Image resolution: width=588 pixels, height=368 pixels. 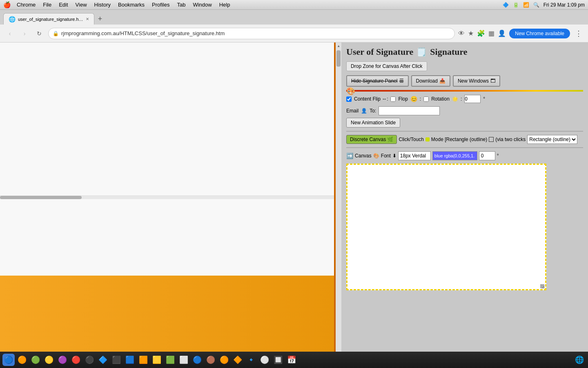 I want to click on taskbar-icon-21: 📅, so click(x=292, y=360).